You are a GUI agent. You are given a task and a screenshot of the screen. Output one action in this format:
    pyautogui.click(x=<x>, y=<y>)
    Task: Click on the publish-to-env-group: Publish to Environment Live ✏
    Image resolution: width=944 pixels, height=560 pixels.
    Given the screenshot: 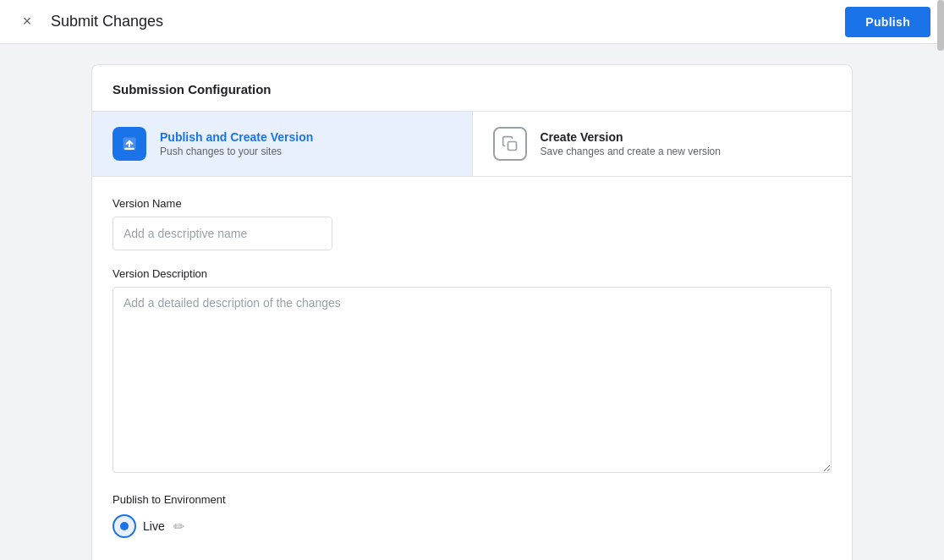 What is the action you would take?
    pyautogui.click(x=472, y=516)
    